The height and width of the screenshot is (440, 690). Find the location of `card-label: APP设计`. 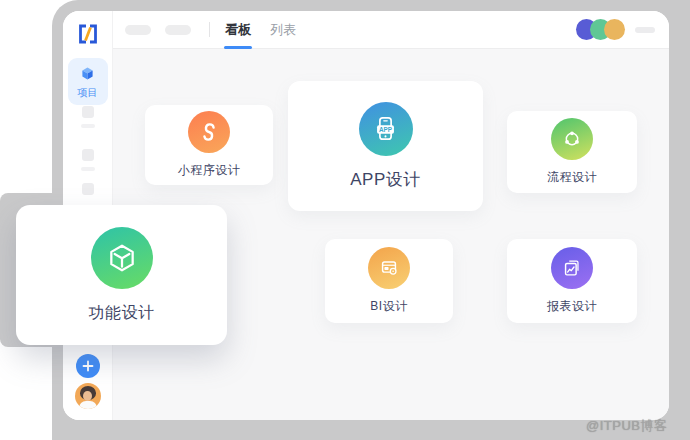

card-label: APP设计 is located at coordinates (386, 180).